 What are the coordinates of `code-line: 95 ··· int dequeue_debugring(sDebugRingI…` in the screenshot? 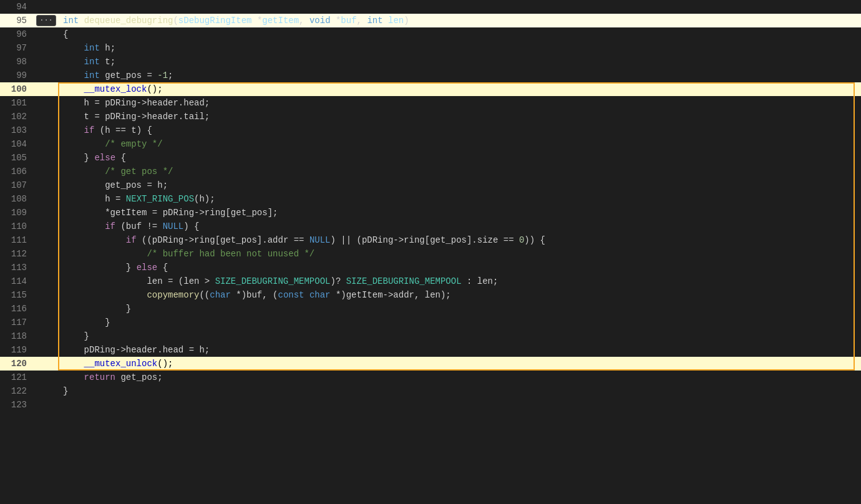 It's located at (430, 21).